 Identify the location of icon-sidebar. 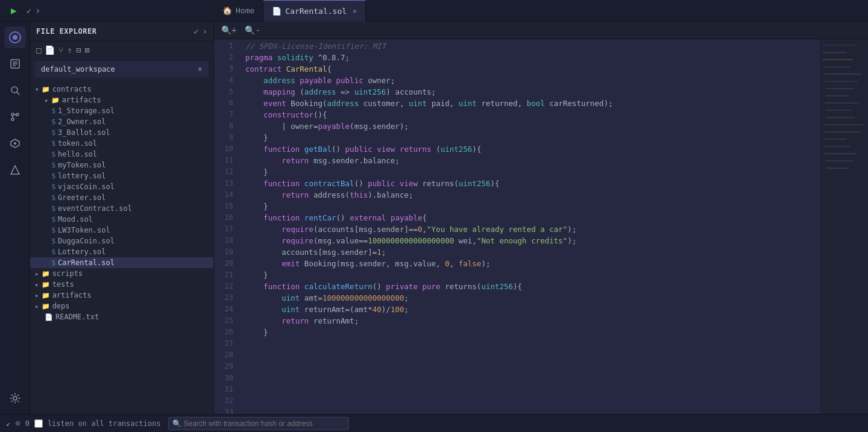
(15, 218).